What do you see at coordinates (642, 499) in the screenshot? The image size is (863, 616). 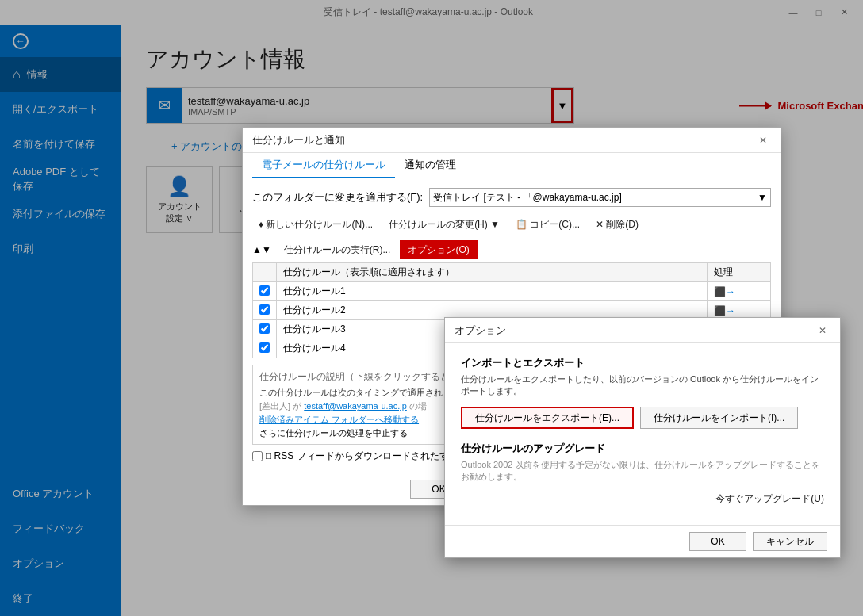 I see `upgrade-link: 今すぐアップグレード(U)` at bounding box center [642, 499].